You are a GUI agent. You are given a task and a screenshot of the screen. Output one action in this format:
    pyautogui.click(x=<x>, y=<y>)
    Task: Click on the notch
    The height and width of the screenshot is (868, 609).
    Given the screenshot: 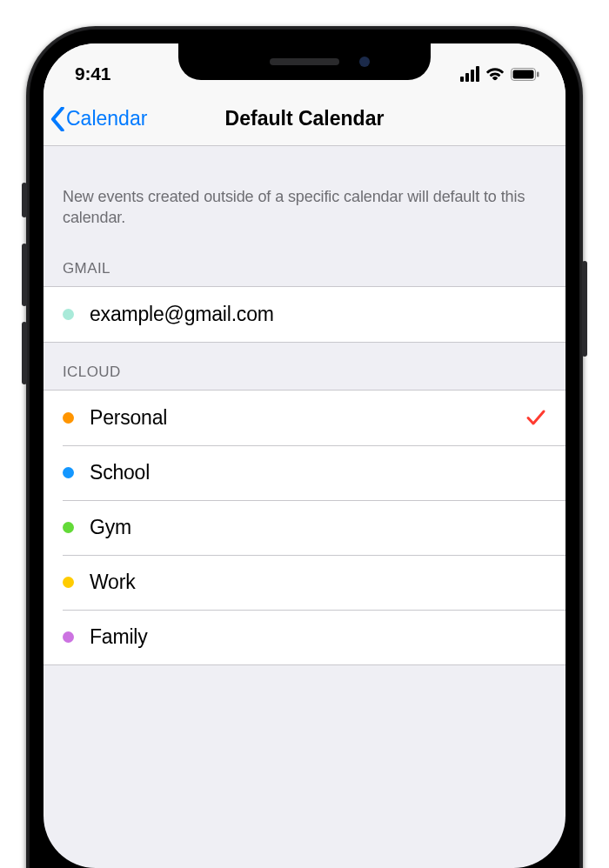 What is the action you would take?
    pyautogui.click(x=304, y=62)
    